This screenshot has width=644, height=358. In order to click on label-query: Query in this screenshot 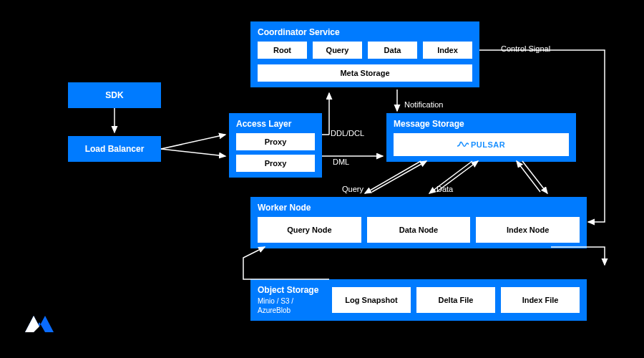, I will do `click(353, 189)`.